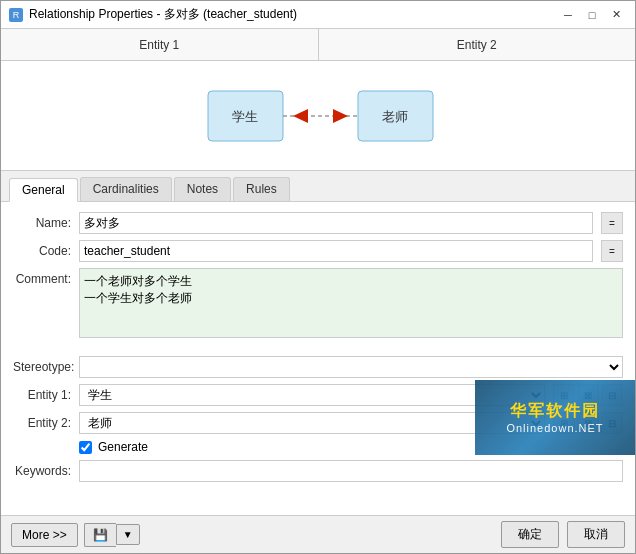 The height and width of the screenshot is (554, 636). Describe the element at coordinates (44, 190) in the screenshot. I see `tab-general: General` at that location.